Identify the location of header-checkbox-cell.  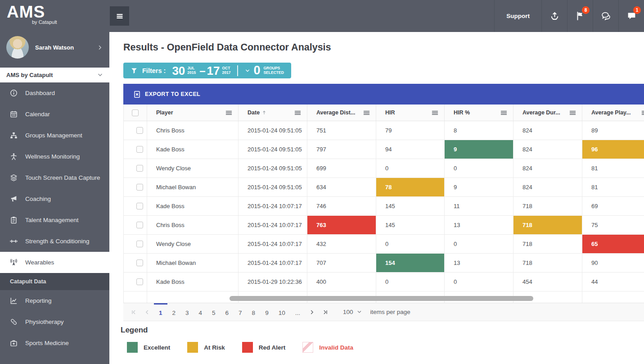
(135, 113).